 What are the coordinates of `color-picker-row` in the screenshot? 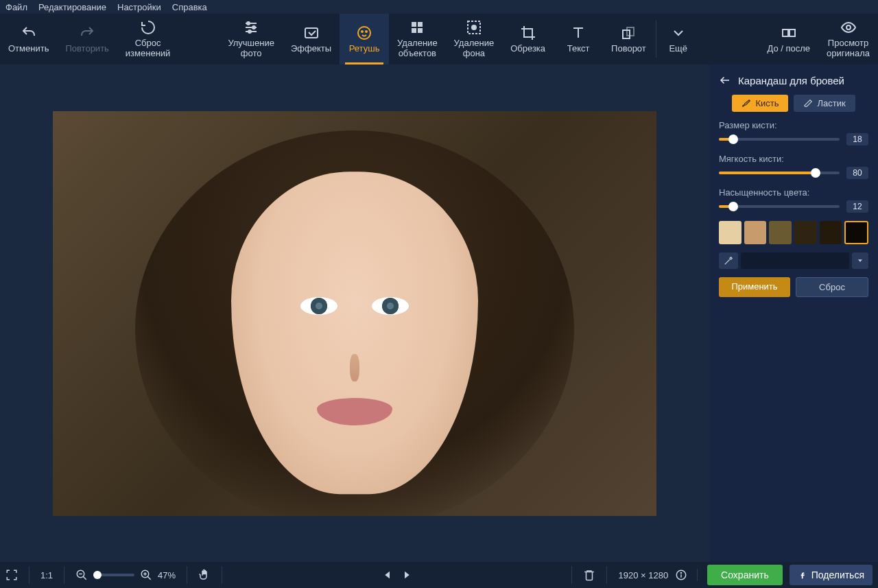 It's located at (794, 261).